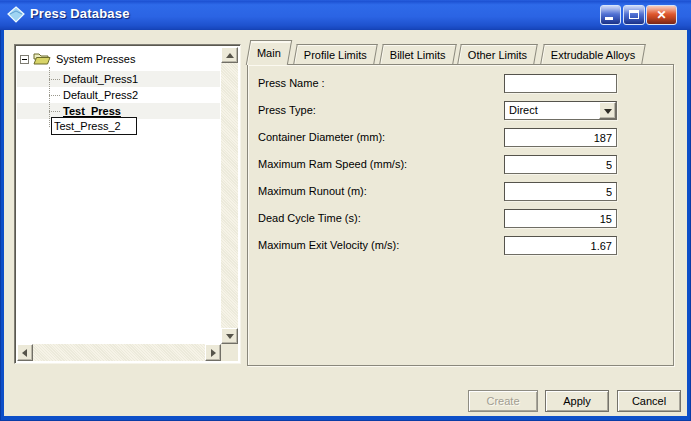 The height and width of the screenshot is (421, 691). Describe the element at coordinates (608, 110) in the screenshot. I see `dropdown-arrow-icon` at that location.